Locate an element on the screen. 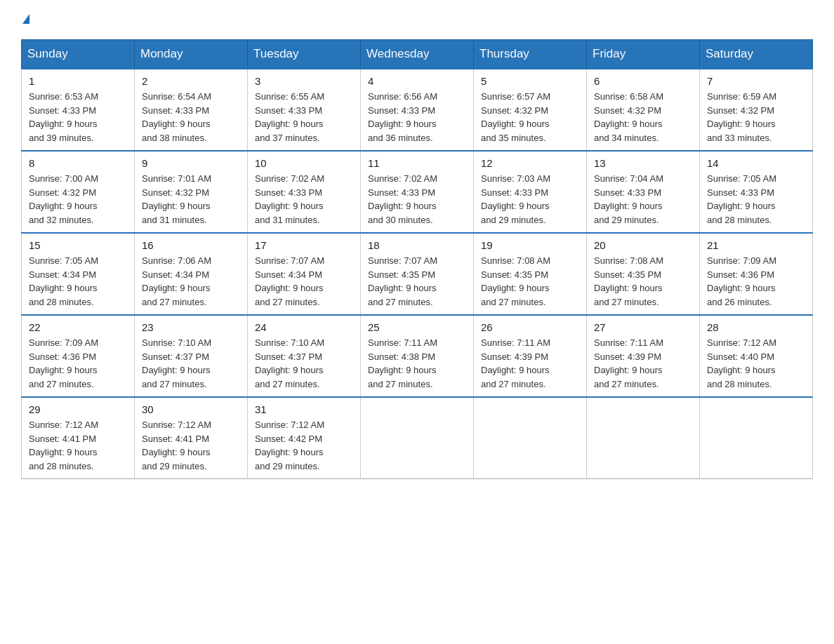 The width and height of the screenshot is (834, 644). day-number: 23 is located at coordinates (191, 327).